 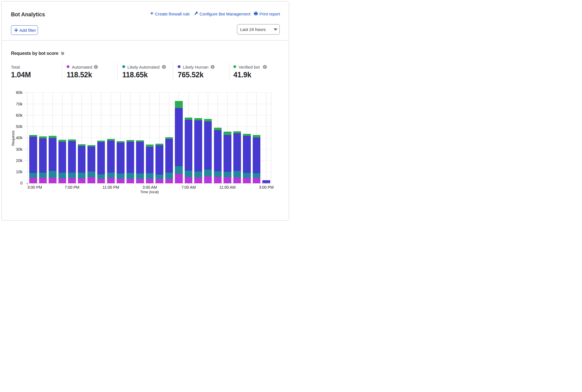 What do you see at coordinates (150, 187) in the screenshot?
I see `svg-text: 3:00 AM` at bounding box center [150, 187].